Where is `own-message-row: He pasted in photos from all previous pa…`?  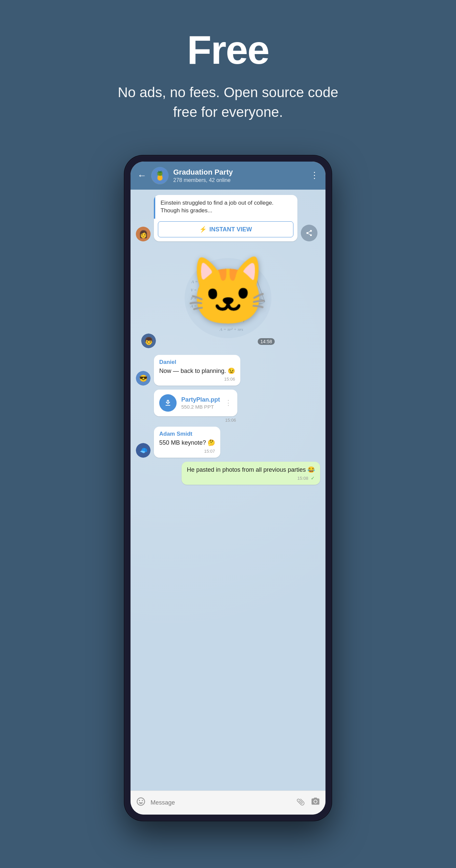
own-message-row: He pasted in photos from all previous pa… is located at coordinates (228, 473).